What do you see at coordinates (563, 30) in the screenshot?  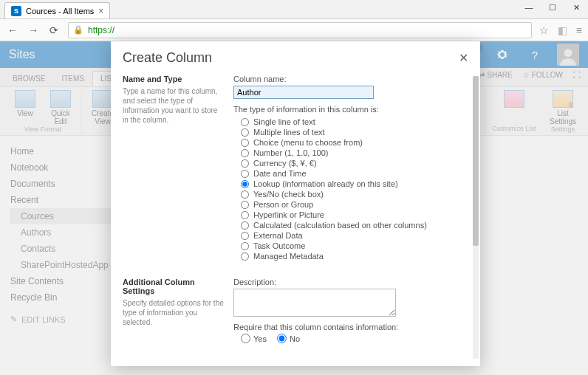 I see `extension-icon: ◧` at bounding box center [563, 30].